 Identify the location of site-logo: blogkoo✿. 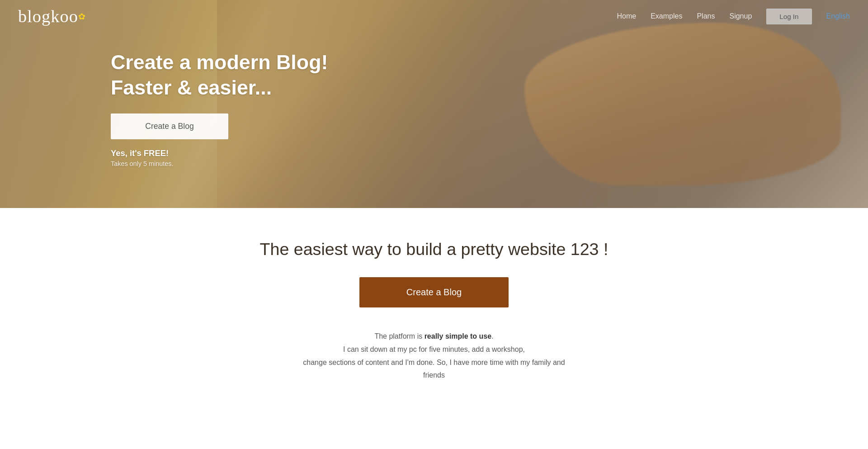
(52, 16).